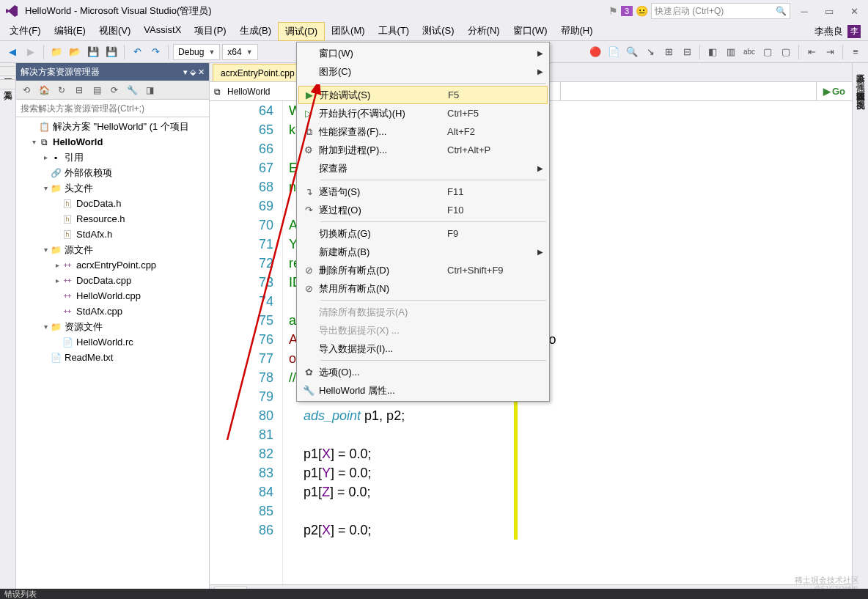 This screenshot has height=599, width=868. What do you see at coordinates (570, 454) in the screenshot?
I see `code-line: p1[X] = 0.0;` at bounding box center [570, 454].